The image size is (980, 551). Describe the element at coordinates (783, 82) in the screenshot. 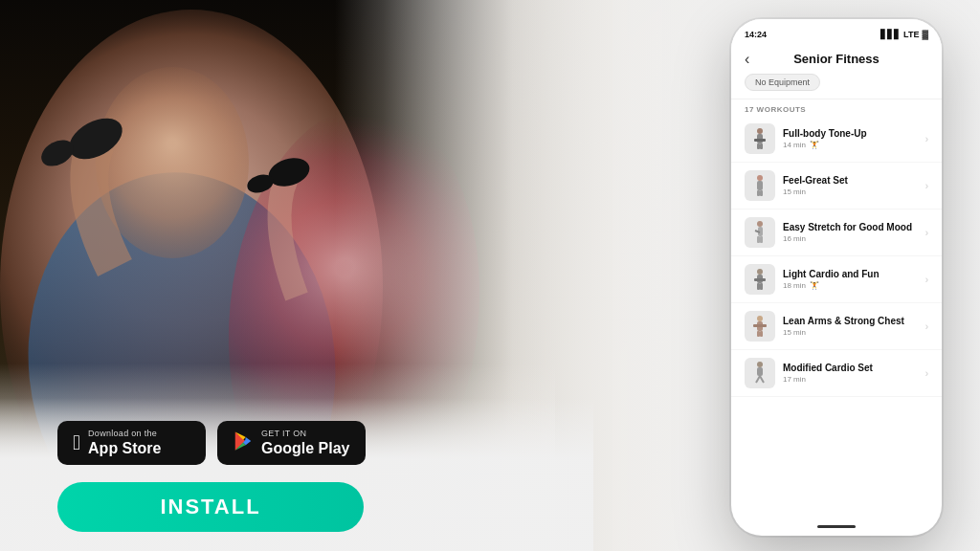

I see `no-equipment-filter: No Equipment` at that location.